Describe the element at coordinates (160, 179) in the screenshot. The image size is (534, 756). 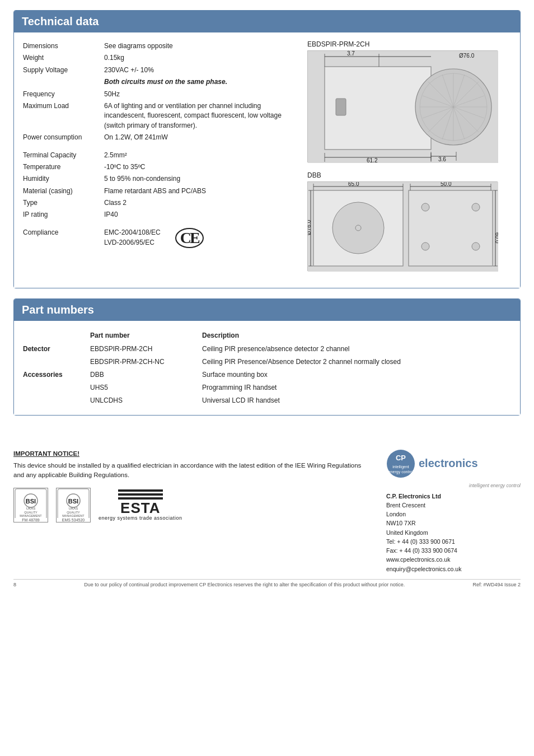
I see `table-row: Humidity 5 to 95% non-condensing` at that location.